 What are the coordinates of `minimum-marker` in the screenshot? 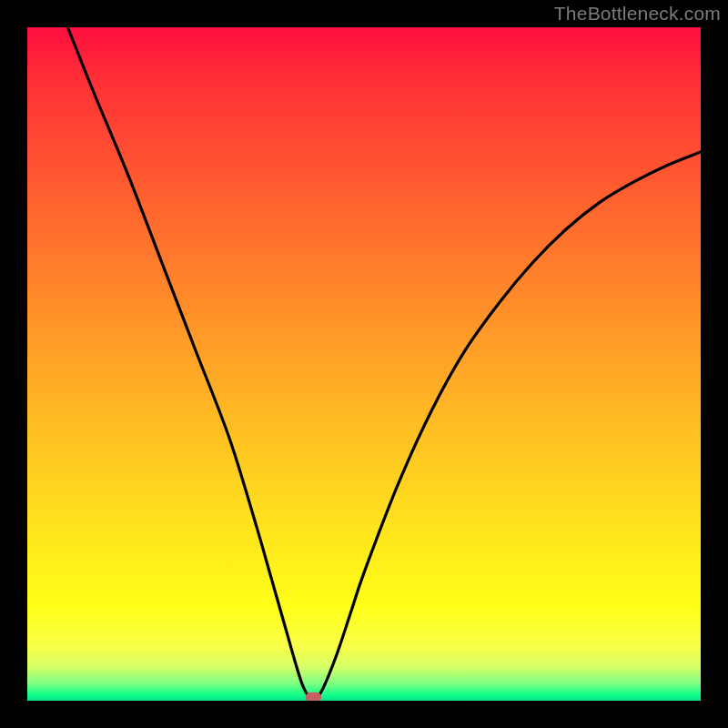 It's located at (313, 697).